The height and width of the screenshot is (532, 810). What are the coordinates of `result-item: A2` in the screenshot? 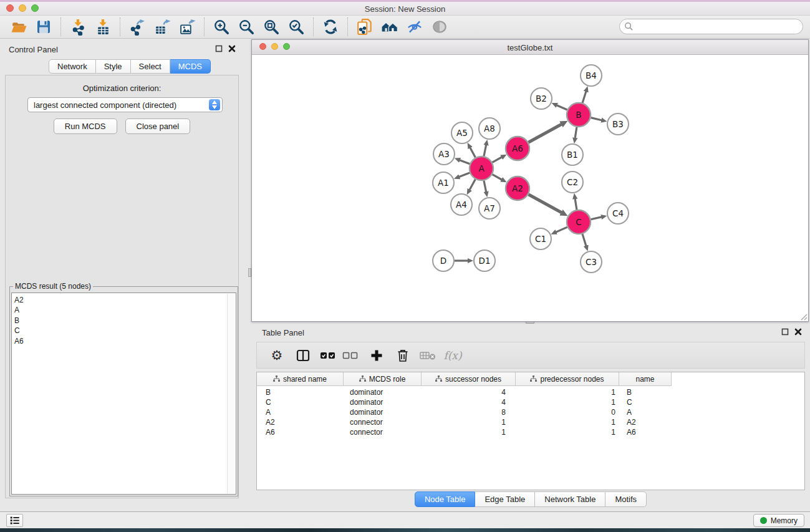 It's located at (121, 300).